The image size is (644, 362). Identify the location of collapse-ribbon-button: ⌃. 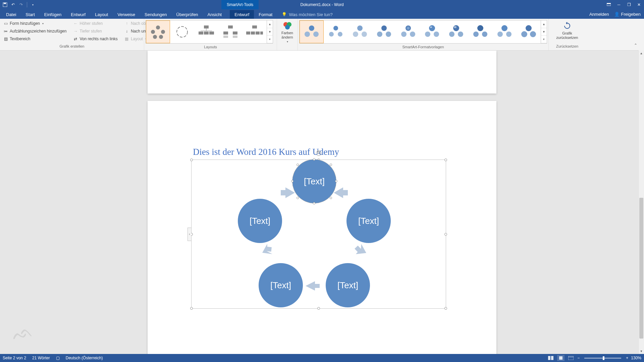
(636, 45).